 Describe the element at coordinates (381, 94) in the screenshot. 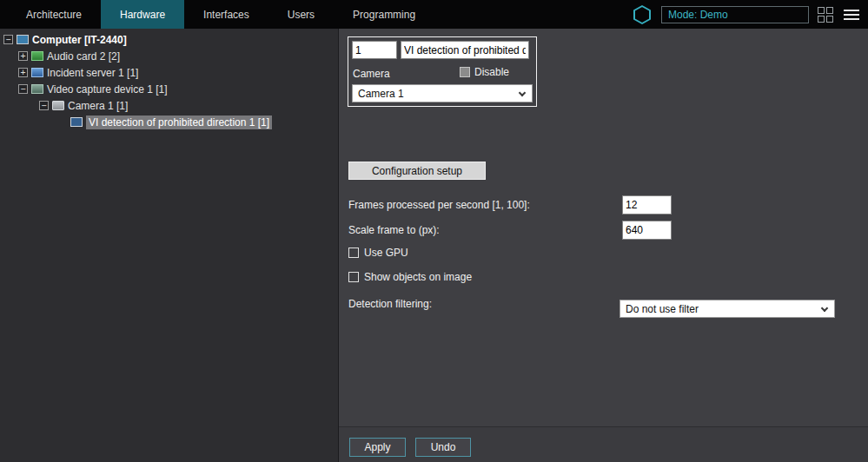

I see `camera-dropdown-value: Camera 1` at that location.